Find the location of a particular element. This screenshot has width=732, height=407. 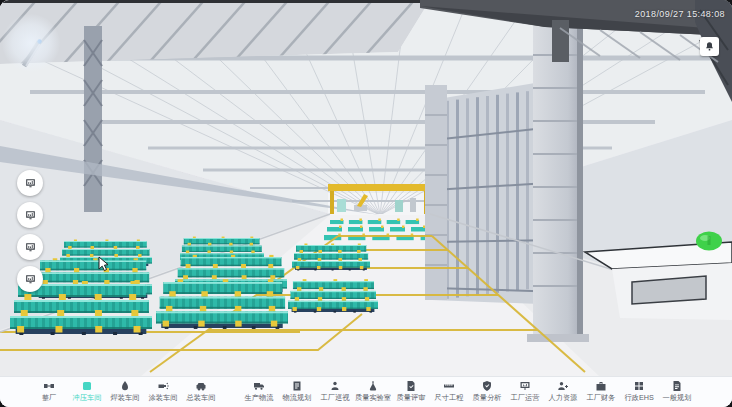

nav-item-stamping: 冲压车间 is located at coordinates (87, 392).